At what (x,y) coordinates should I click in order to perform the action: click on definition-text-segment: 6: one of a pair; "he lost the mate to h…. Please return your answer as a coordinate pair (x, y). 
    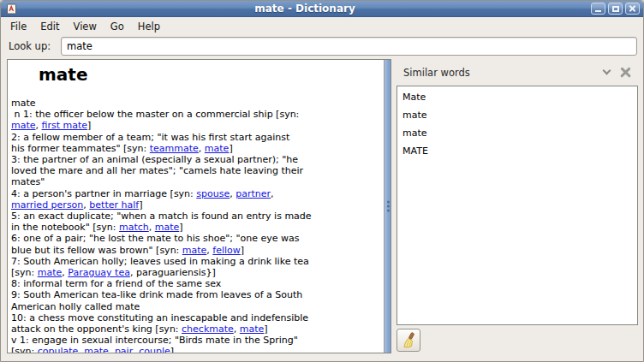
    Looking at the image, I should click on (156, 238).